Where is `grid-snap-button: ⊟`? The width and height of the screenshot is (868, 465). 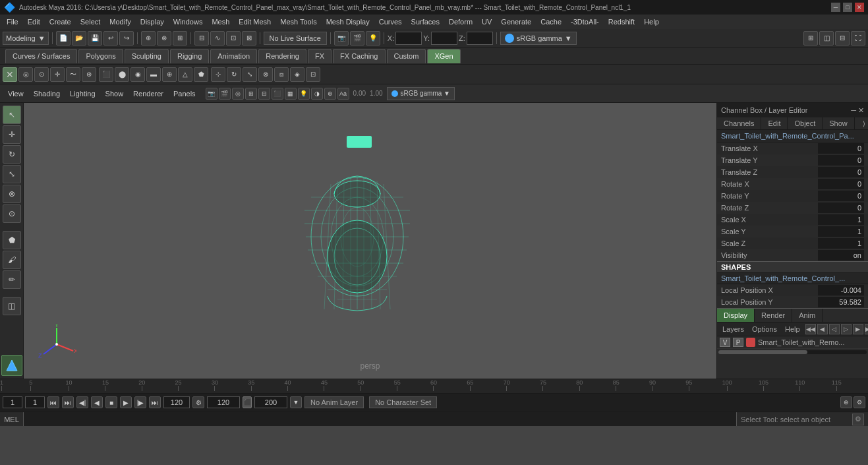 grid-snap-button: ⊟ is located at coordinates (202, 38).